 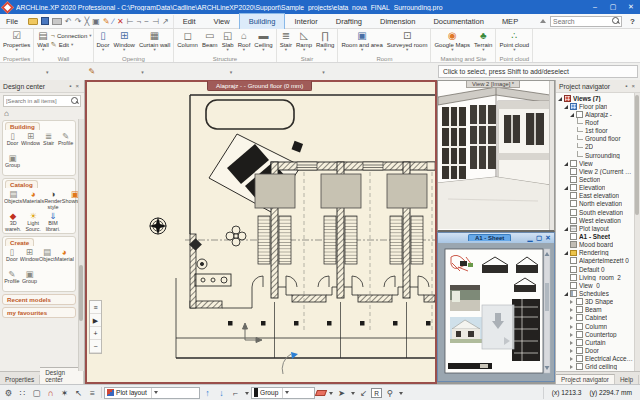 I want to click on rotate-r-button: R, so click(x=376, y=393).